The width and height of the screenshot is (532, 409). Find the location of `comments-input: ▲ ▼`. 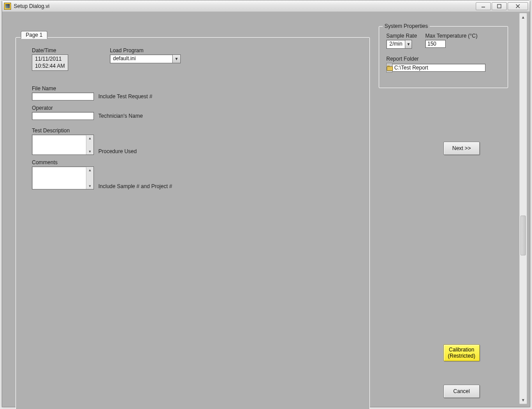

comments-input: ▲ ▼ is located at coordinates (63, 178).